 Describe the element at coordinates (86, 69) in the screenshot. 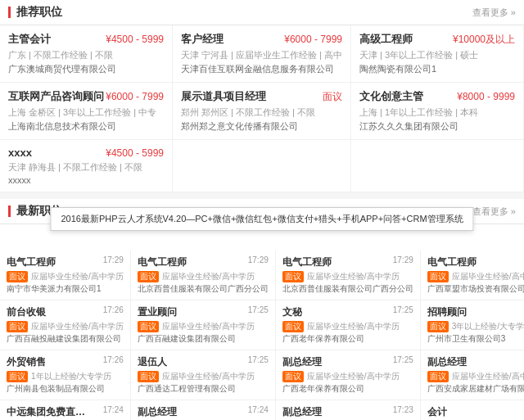

I see `job-company: 广东澳城商贸代理有限公司` at that location.